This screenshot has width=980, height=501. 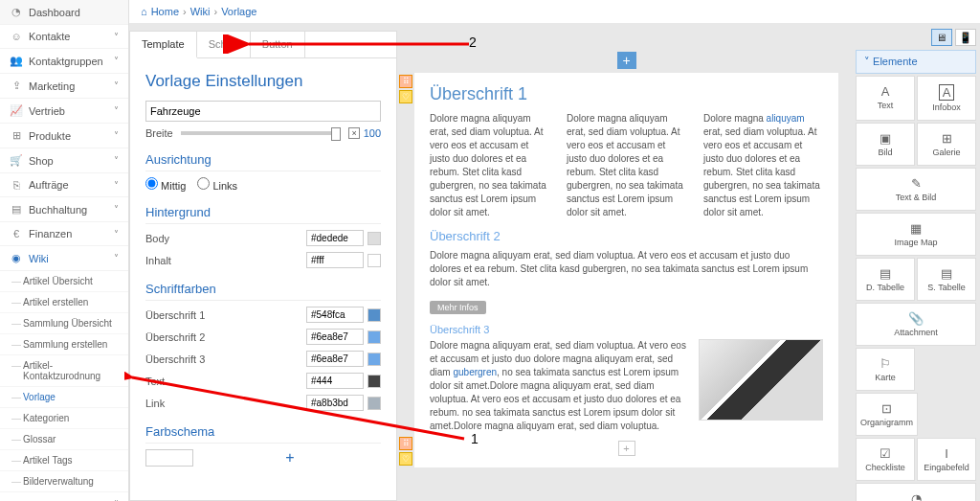 What do you see at coordinates (374, 337) in the screenshot?
I see `fc-h2-swatch` at bounding box center [374, 337].